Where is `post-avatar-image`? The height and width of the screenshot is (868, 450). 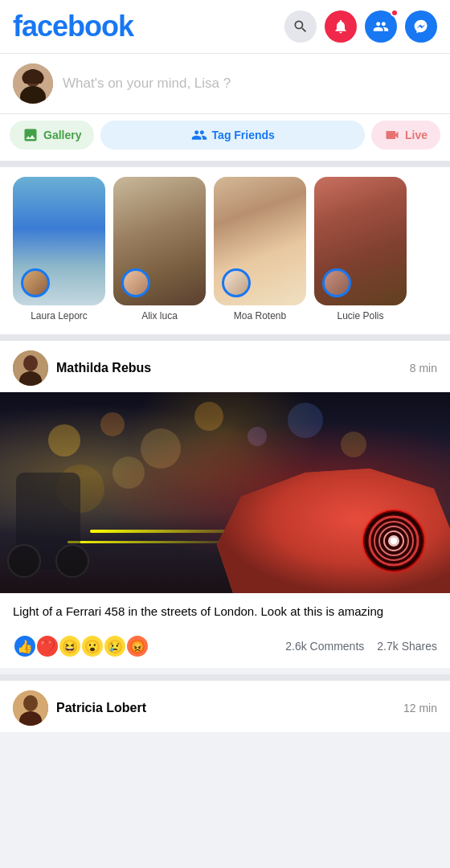
post-avatar-image is located at coordinates (31, 368).